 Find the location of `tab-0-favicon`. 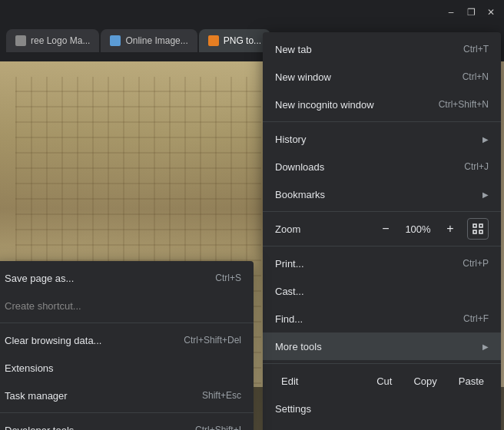

tab-0-favicon is located at coordinates (21, 41).